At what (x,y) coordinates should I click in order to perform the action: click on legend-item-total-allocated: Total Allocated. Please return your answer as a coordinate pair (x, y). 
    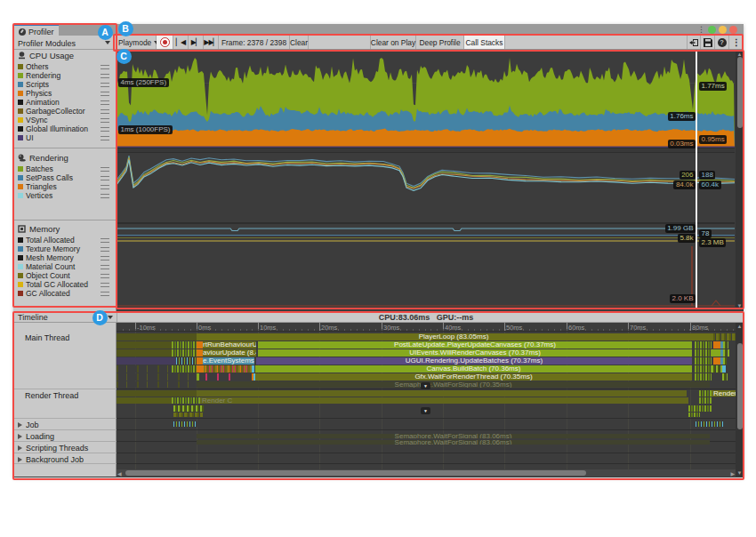
    Looking at the image, I should click on (65, 240).